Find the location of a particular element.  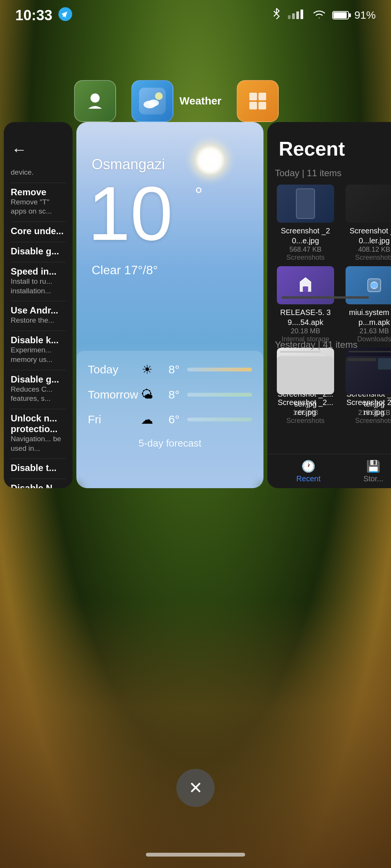

file-item-3: RELEASE-5. 39....54.apk 20.18 MB Interna… is located at coordinates (305, 305).